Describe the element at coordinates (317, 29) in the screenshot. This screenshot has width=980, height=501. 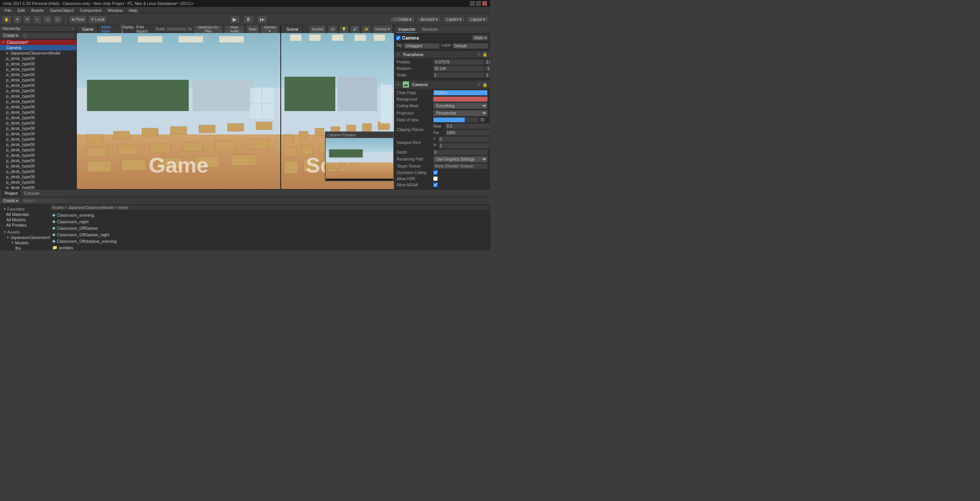
I see `shaded-button: Shaded` at that location.